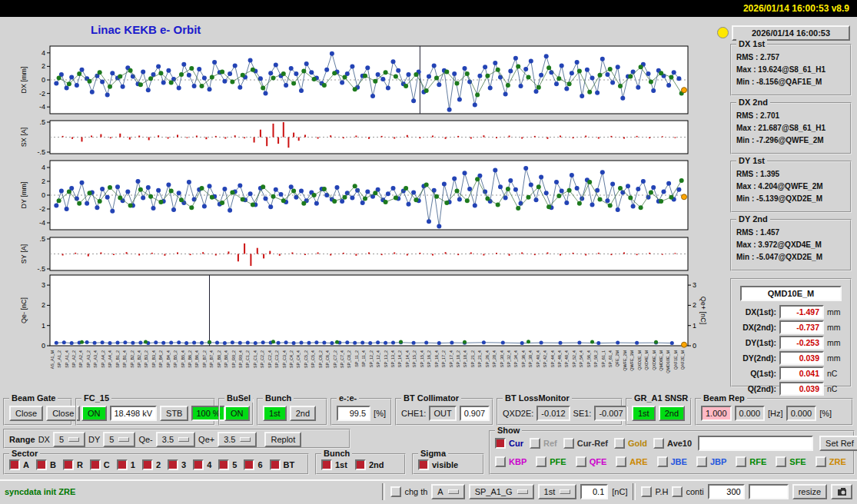 The width and height of the screenshot is (857, 504). I want to click on checkbox-1st: 1st, so click(334, 465).